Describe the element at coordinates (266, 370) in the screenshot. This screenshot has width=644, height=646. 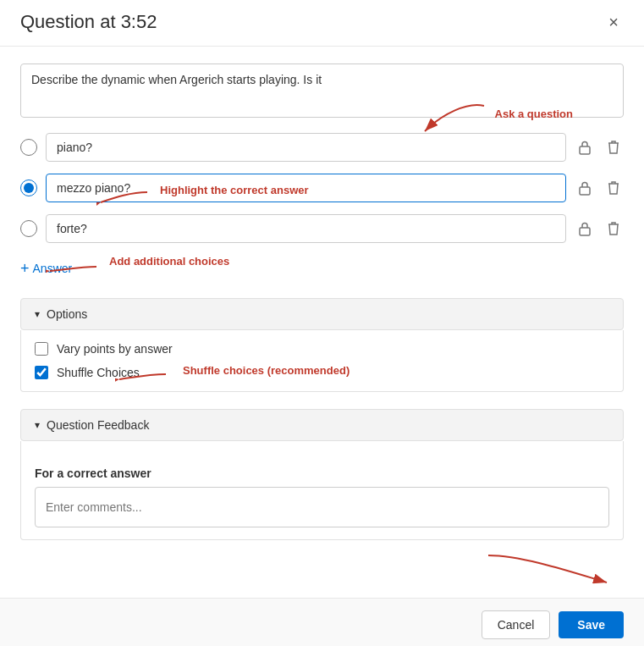
I see `shuffle-annotation: Shuffle choices (recommended)` at that location.